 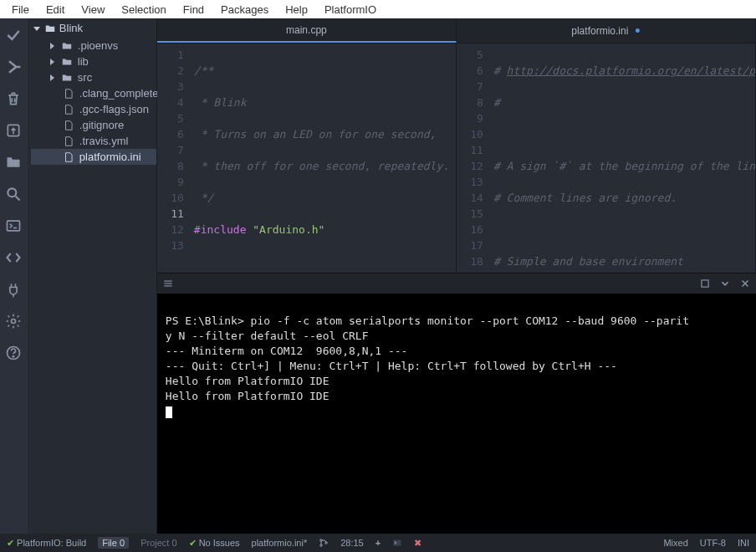 I want to click on tree-file-platformio: platformio.ini, so click(x=94, y=157).